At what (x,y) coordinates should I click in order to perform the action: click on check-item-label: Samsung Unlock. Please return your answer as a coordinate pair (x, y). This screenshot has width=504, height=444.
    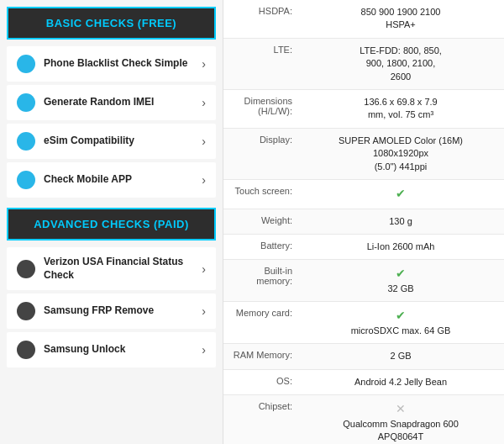
    Looking at the image, I should click on (120, 350).